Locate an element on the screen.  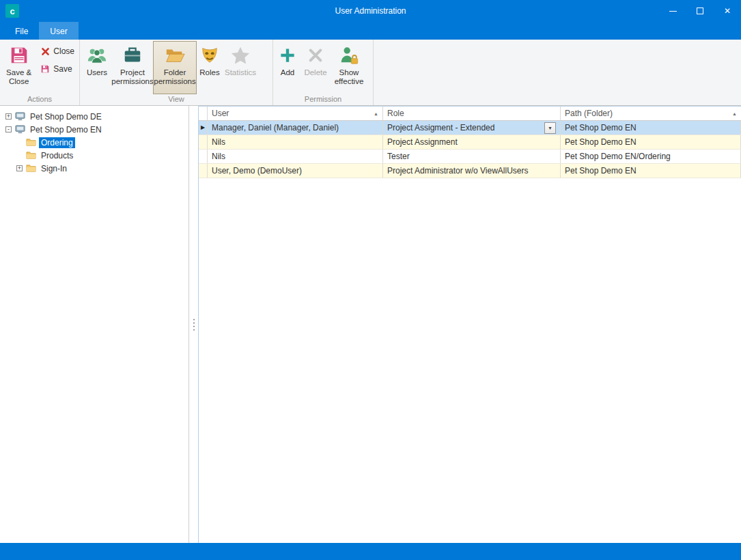
row-indicator-cell: ▶ is located at coordinates (204, 128).